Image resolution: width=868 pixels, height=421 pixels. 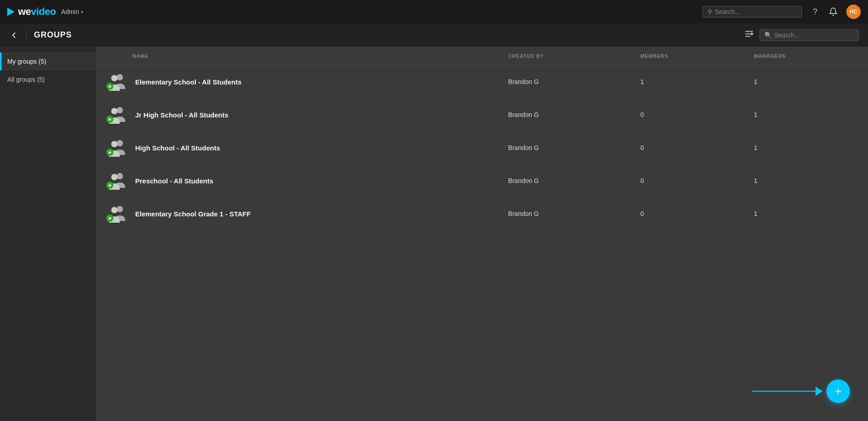 What do you see at coordinates (297, 214) in the screenshot?
I see `group-name-cell-4: ★ Elementary School Grade 1 - STAFF` at bounding box center [297, 214].